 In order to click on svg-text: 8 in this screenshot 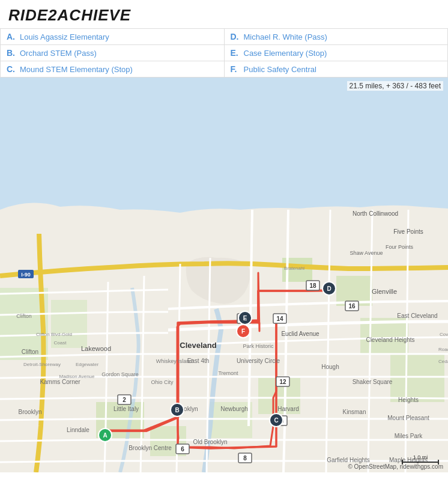, I will do `click(245, 458)`.